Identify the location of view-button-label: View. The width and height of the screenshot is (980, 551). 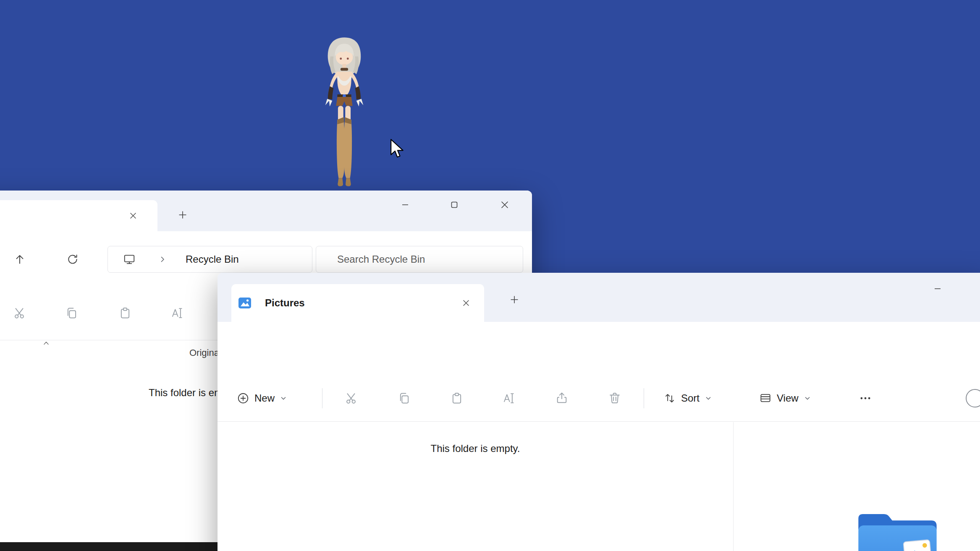
(788, 398).